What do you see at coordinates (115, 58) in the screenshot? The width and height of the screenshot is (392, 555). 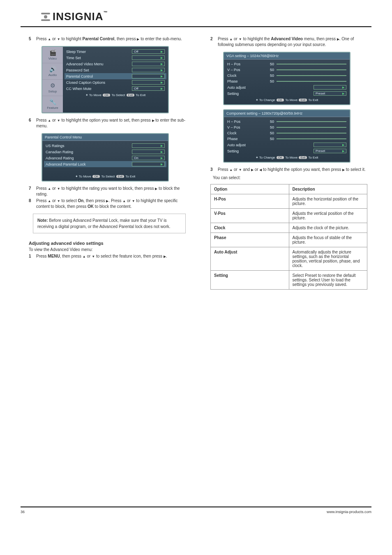 I see `osd-row: Time Set` at bounding box center [115, 58].